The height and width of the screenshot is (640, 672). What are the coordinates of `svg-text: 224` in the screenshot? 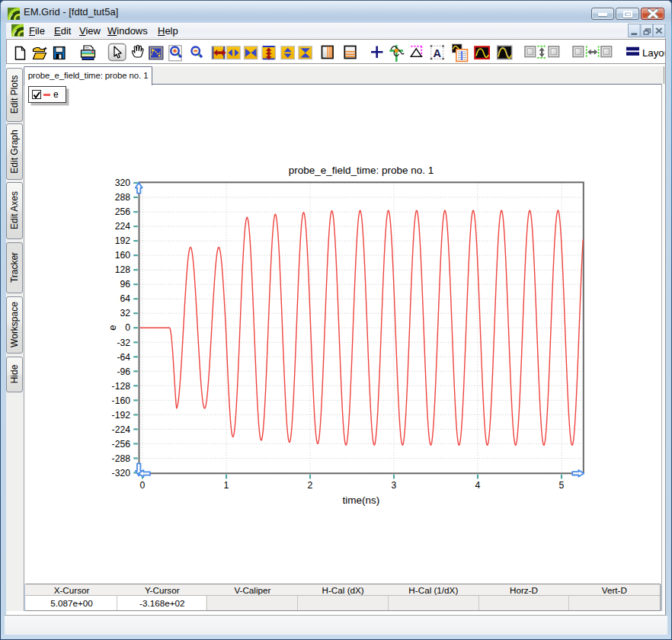 It's located at (123, 226).